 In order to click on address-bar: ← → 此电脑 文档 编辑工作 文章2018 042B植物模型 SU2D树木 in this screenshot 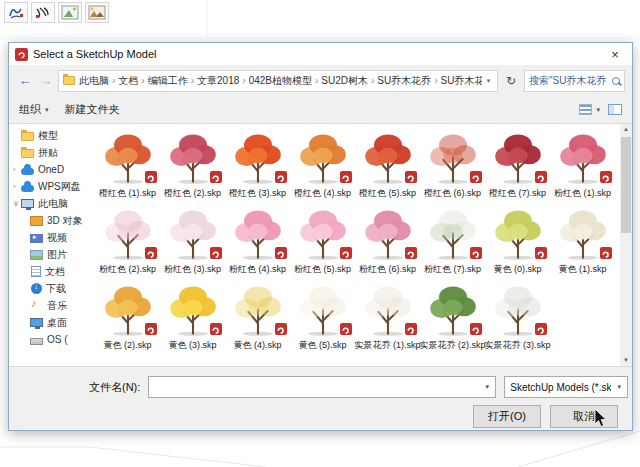, I will do `click(320, 80)`.